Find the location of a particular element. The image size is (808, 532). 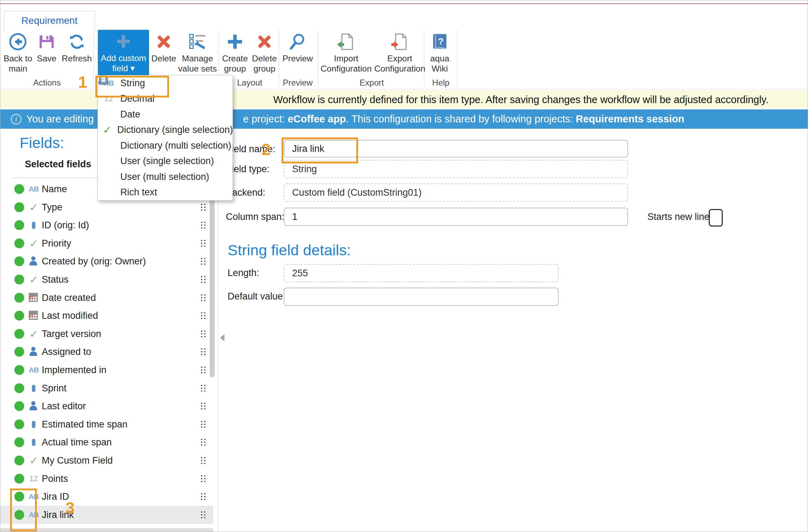

list-item-sprint: Sprint is located at coordinates (109, 388).